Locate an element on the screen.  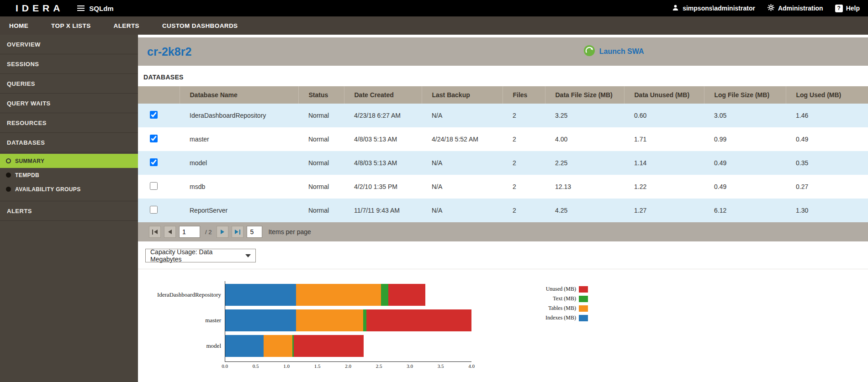
col-status: Status is located at coordinates (321, 95).